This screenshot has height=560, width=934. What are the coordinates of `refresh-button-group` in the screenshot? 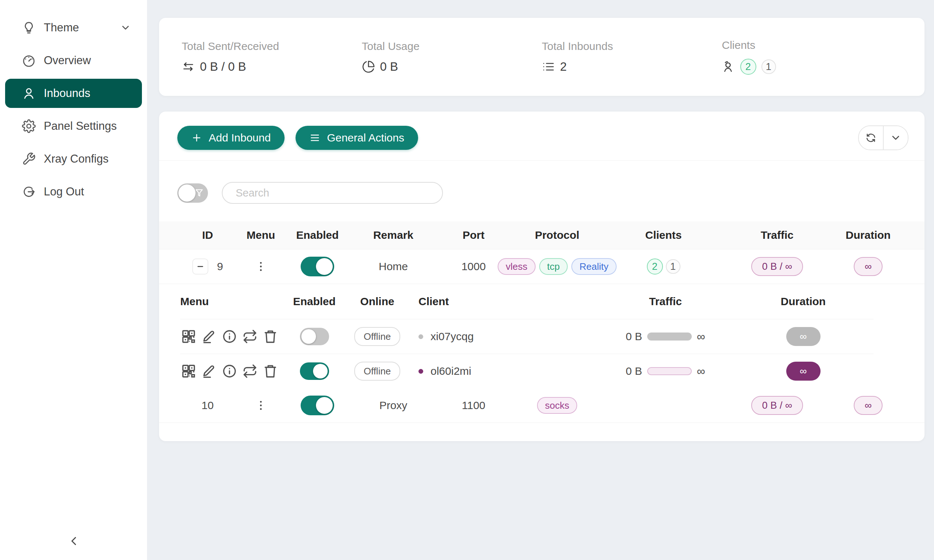 It's located at (883, 138).